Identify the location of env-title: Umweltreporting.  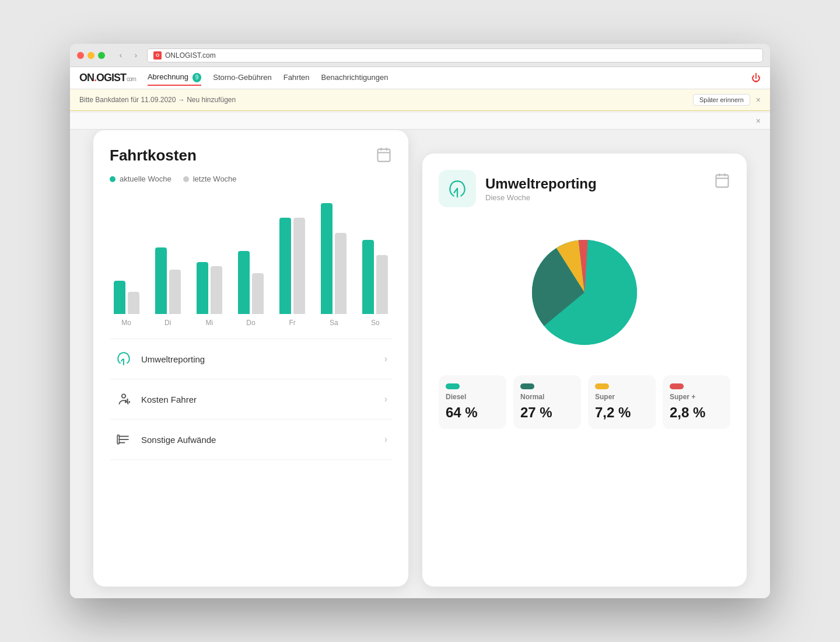
(541, 184).